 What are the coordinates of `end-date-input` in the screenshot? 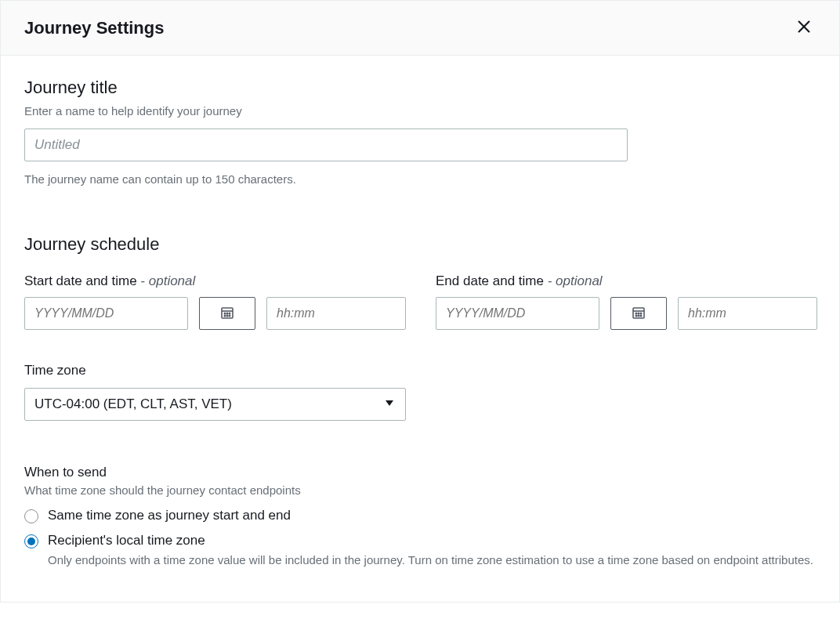 It's located at (517, 313).